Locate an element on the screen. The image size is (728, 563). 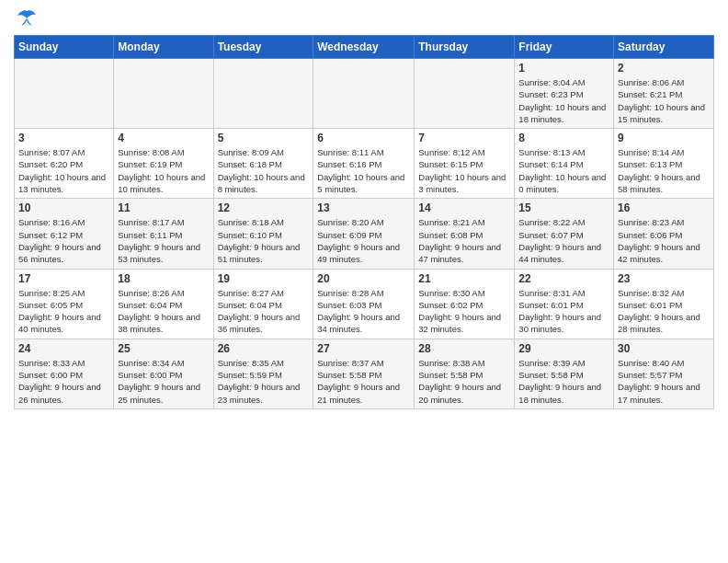
day-info: Sunrise: 8:27 AMSunset: 6:04 PMDaylight:… is located at coordinates (264, 311).